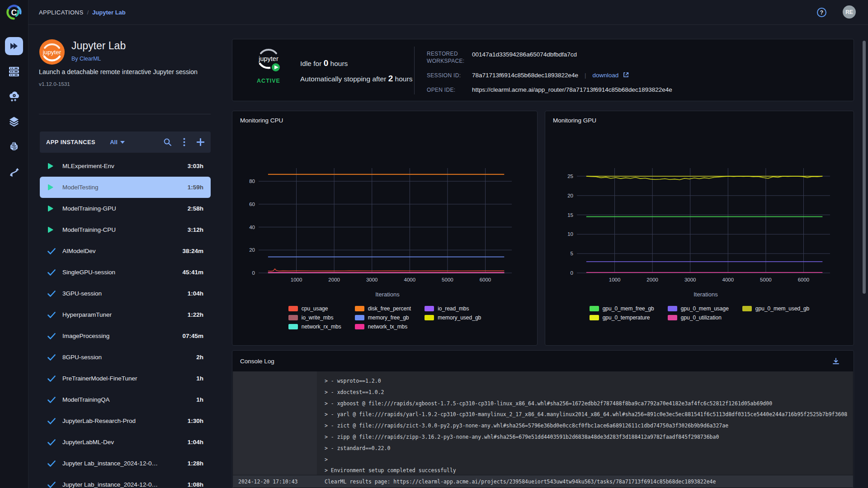 This screenshot has width=868, height=488. What do you see at coordinates (125, 209) in the screenshot?
I see `app-instance-row: ModelTraining-GPU2:58h` at bounding box center [125, 209].